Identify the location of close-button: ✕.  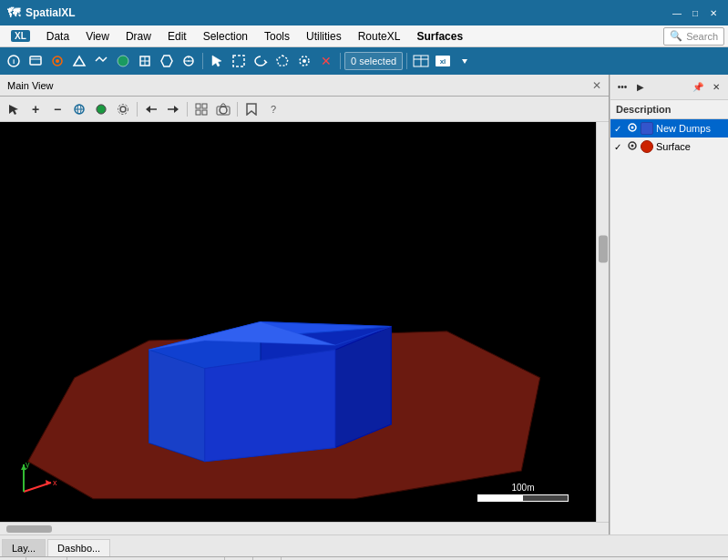
(713, 13).